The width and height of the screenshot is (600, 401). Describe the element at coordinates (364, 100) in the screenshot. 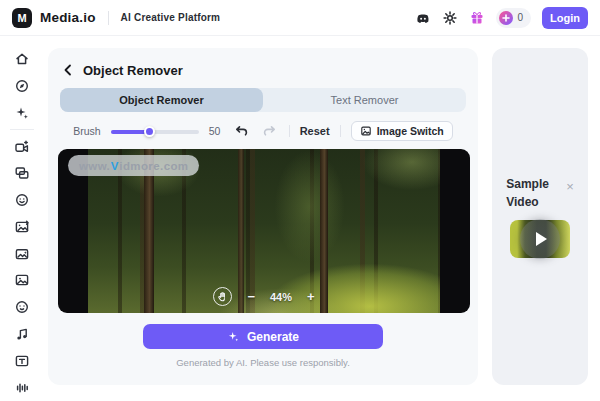

I see `tab-text-remover: Text Remover` at that location.